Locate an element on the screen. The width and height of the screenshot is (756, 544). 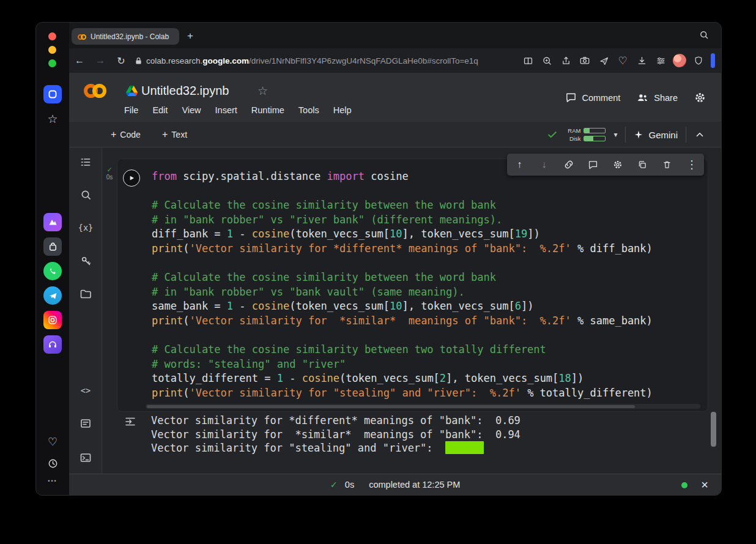
dock-home-icon is located at coordinates (53, 94).